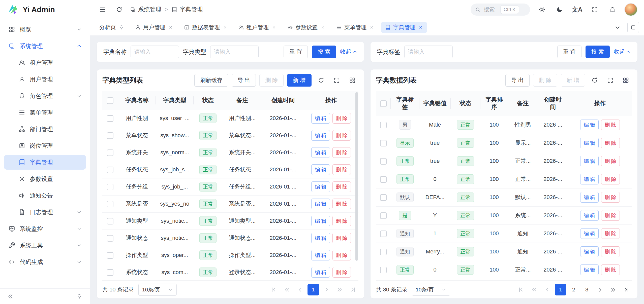 The image size is (644, 304). What do you see at coordinates (112, 27) in the screenshot?
I see `tab-analysis: 分析页` at bounding box center [112, 27].